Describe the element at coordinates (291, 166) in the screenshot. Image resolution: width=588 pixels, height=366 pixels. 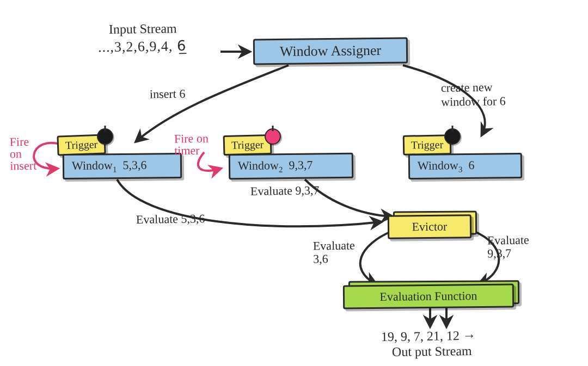
I see `window-2-box: Window2 9,3,7` at that location.